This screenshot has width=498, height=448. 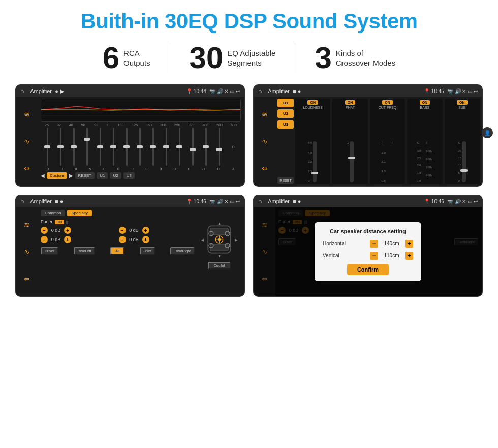 What do you see at coordinates (122, 240) in the screenshot?
I see `fader-minus-4: −` at bounding box center [122, 240].